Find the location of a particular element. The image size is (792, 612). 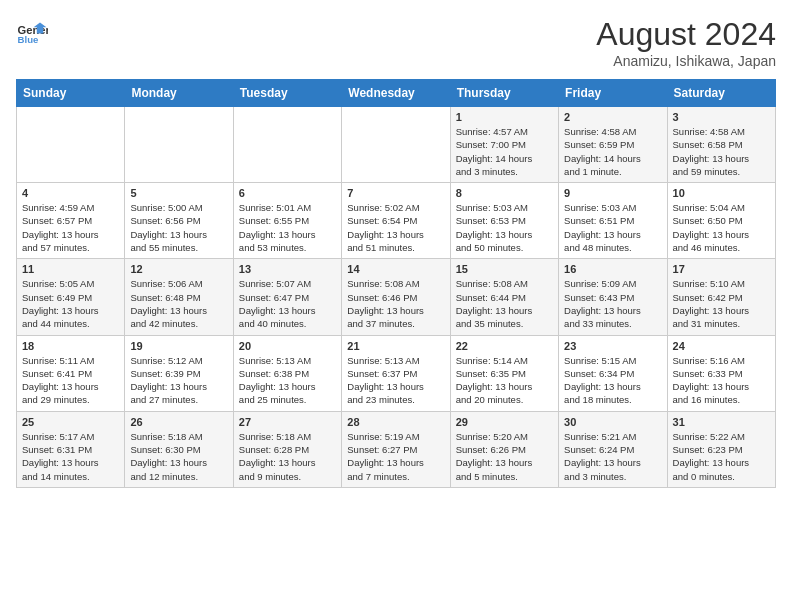

day-cell: 22Sunrise: 5:14 AM Sunset: 6:35 PM Dayli… is located at coordinates (504, 373).